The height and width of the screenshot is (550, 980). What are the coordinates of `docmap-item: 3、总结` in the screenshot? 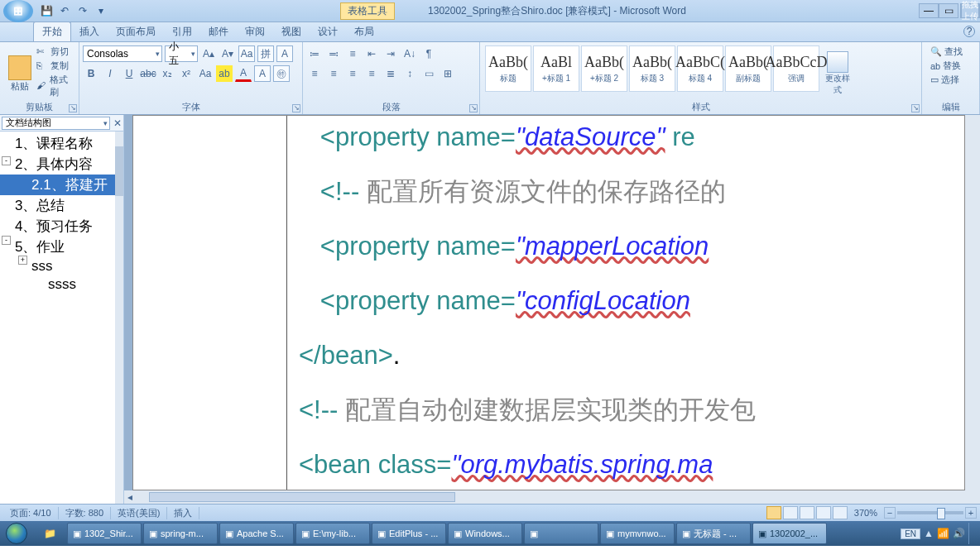 It's located at (58, 205).